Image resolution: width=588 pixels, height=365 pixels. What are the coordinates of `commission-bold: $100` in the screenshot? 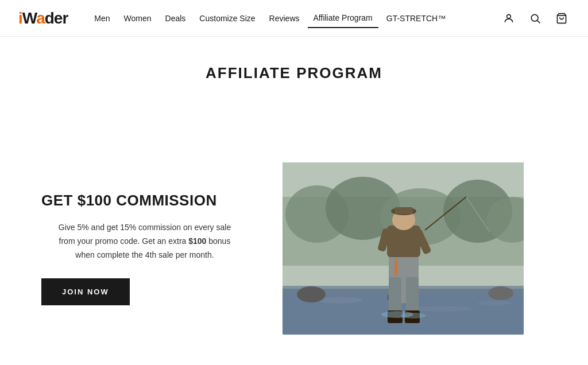 It's located at (198, 241).